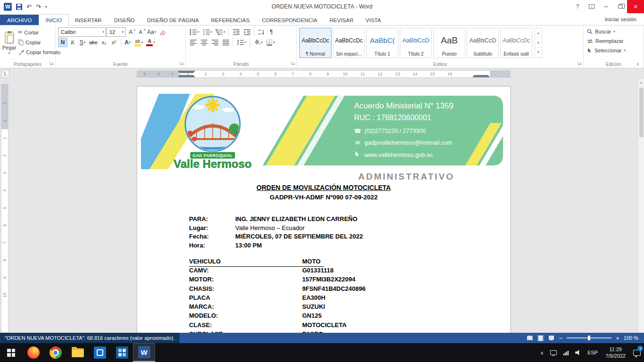 The width and height of the screenshot is (644, 362). Describe the element at coordinates (538, 43) in the screenshot. I see `gallery-down-icon: ▾` at that location.